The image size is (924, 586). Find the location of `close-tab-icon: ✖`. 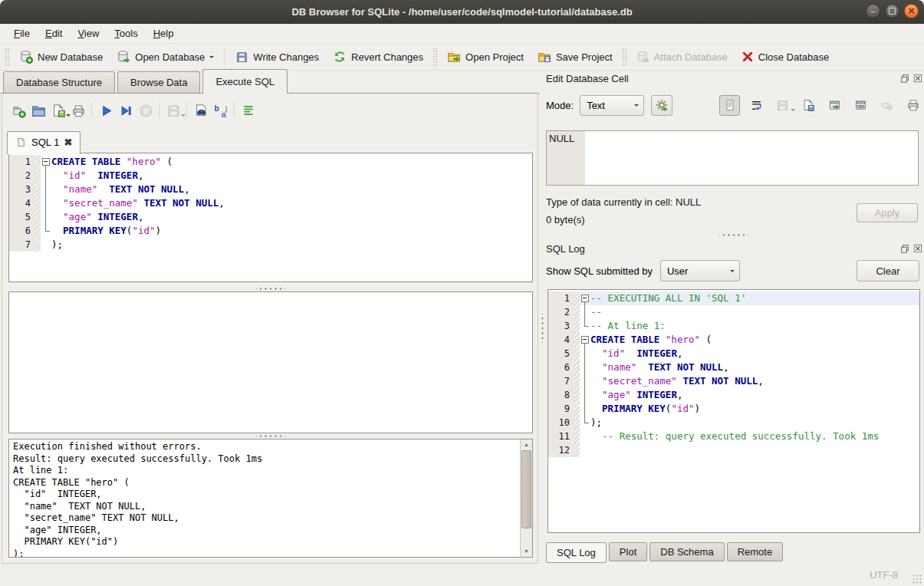

close-tab-icon: ✖ is located at coordinates (67, 143).